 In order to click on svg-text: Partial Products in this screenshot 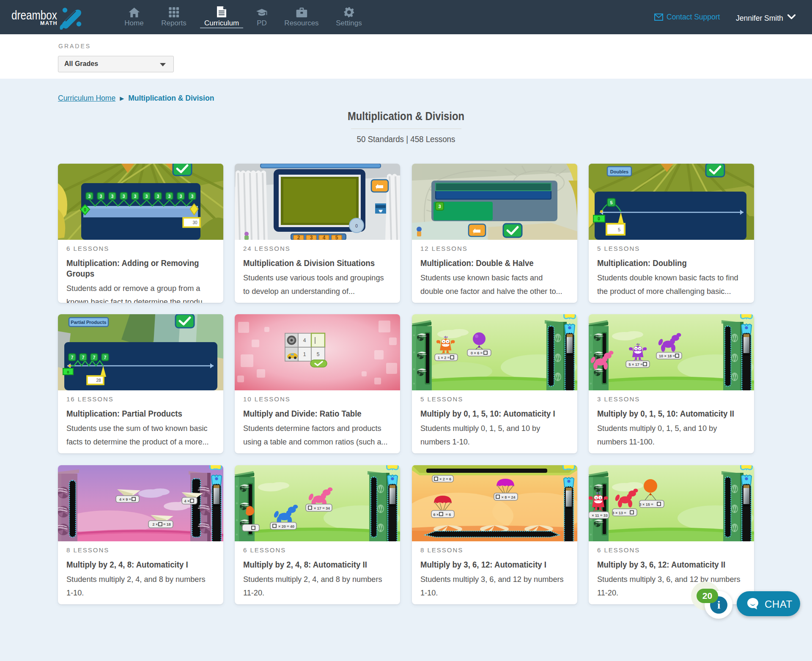, I will do `click(88, 322)`.